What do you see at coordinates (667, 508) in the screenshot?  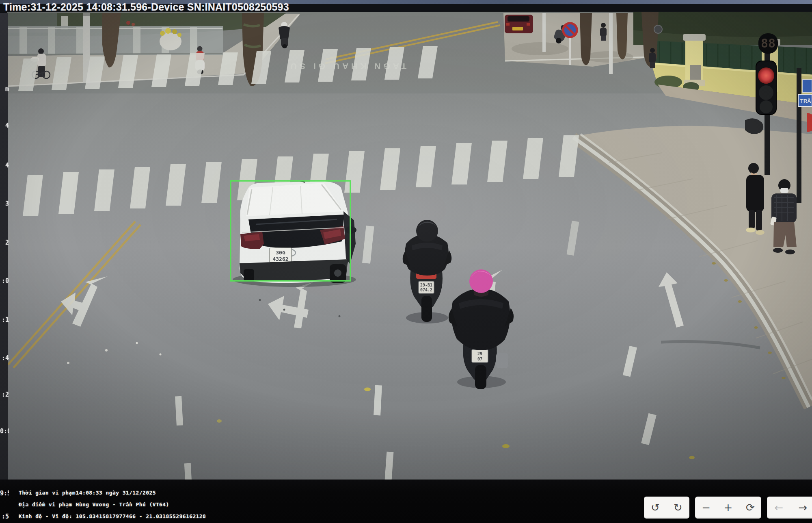 I see `rotate-button-group: ↺ ↻` at bounding box center [667, 508].